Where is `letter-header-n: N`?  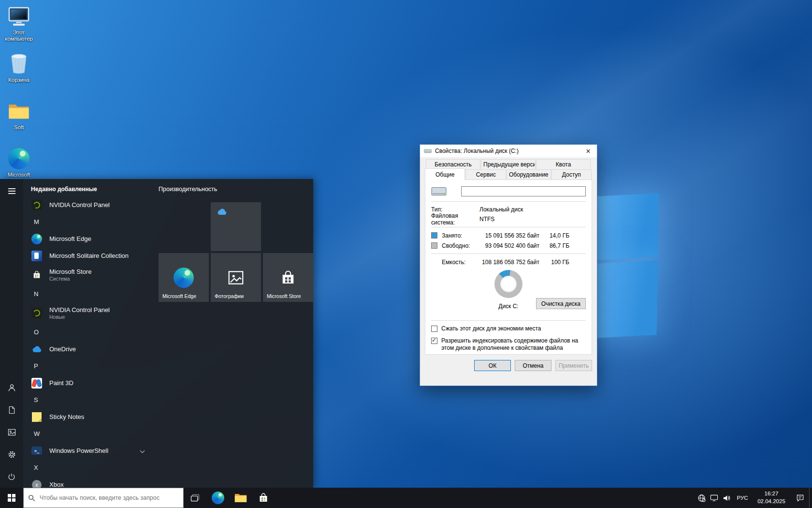 letter-header-n: N is located at coordinates (90, 294).